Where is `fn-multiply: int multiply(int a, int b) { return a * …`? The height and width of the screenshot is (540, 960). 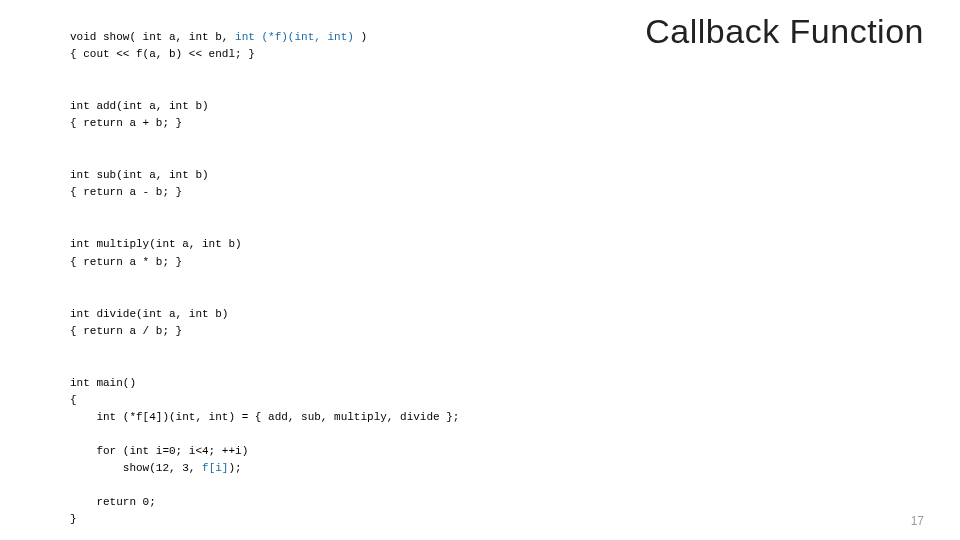
fn-multiply: int multiply(int a, int b) { return a * … is located at coordinates (340, 253).